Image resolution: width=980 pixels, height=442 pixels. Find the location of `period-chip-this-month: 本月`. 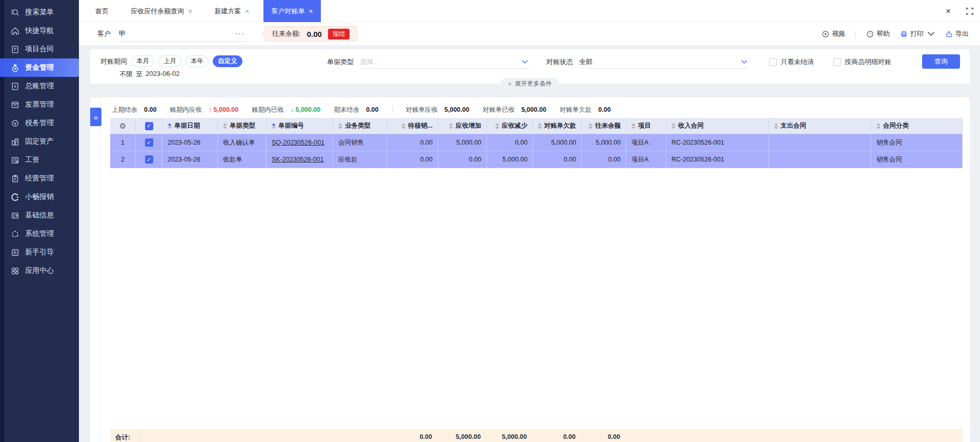

period-chip-this-month: 本月 is located at coordinates (142, 62).